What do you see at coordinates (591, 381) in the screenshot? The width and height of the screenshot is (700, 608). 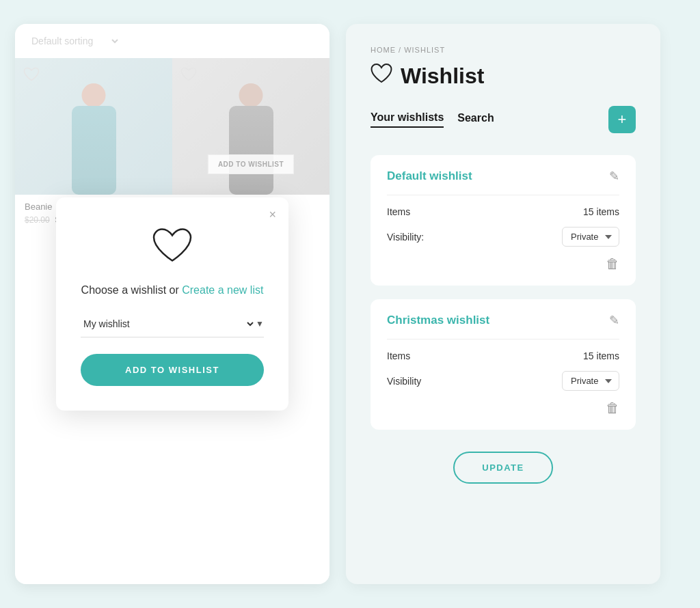 I see `visibility-select-2: Private Public Shared` at bounding box center [591, 381].